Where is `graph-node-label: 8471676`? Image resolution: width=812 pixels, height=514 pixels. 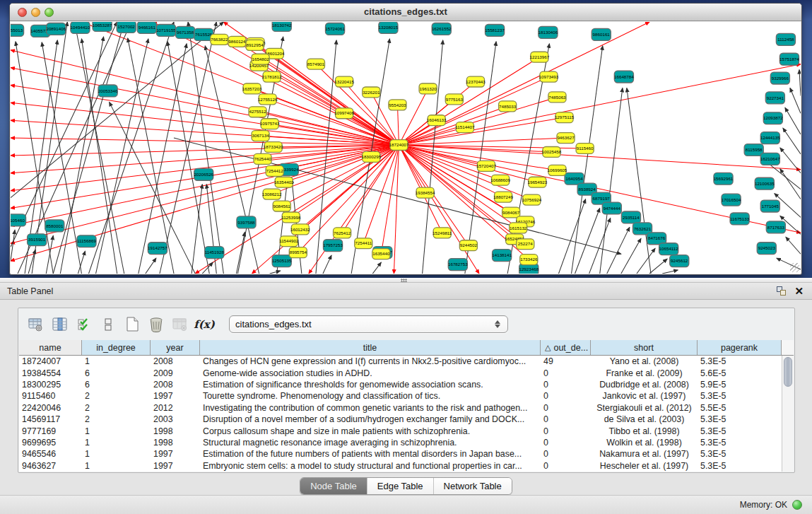 graph-node-label: 8471676 is located at coordinates (657, 238).